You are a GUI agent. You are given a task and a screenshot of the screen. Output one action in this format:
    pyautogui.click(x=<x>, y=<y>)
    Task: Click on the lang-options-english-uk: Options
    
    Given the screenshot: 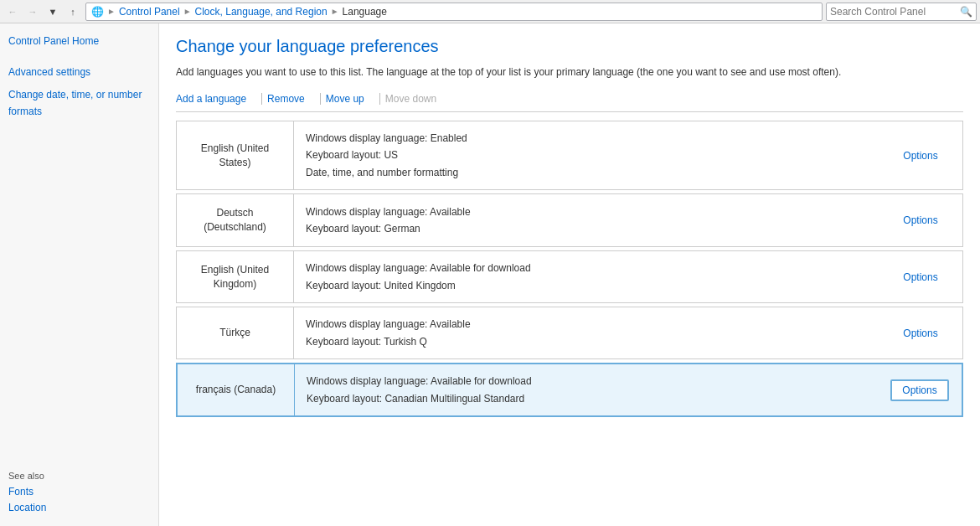 What is the action you would take?
    pyautogui.click(x=921, y=277)
    